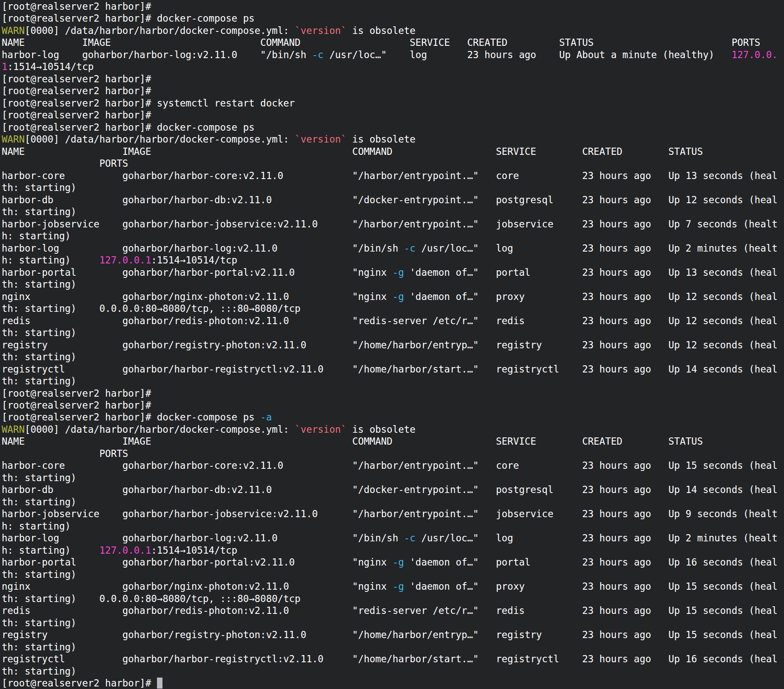 Image resolution: width=784 pixels, height=689 pixels. Describe the element at coordinates (220, 514) in the screenshot. I see `terminal-text: goharbor/harbor-jobservice:v2.11.0` at that location.